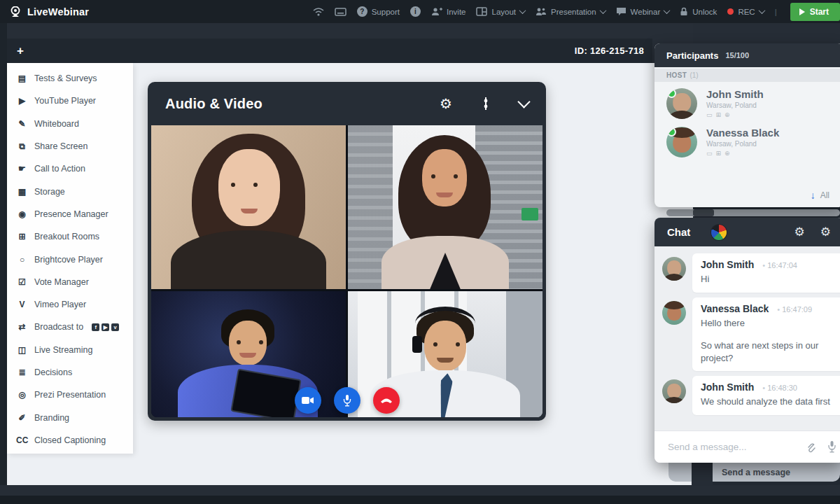 Image resolution: width=840 pixels, height=504 pixels. What do you see at coordinates (832, 447) in the screenshot?
I see `voice-message-mic-icon` at bounding box center [832, 447].